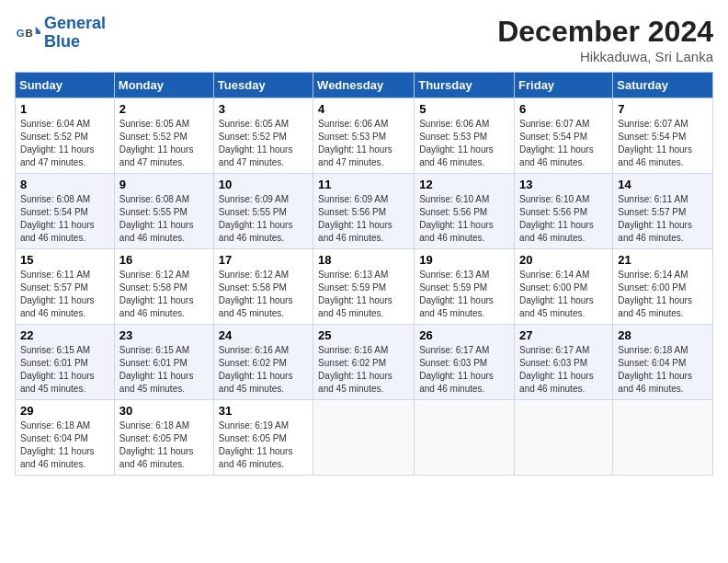  What do you see at coordinates (263, 219) in the screenshot?
I see `day-info: Sunrise: 6:09 AM Sunset: 5:55 PM Dayligh…` at bounding box center [263, 219].